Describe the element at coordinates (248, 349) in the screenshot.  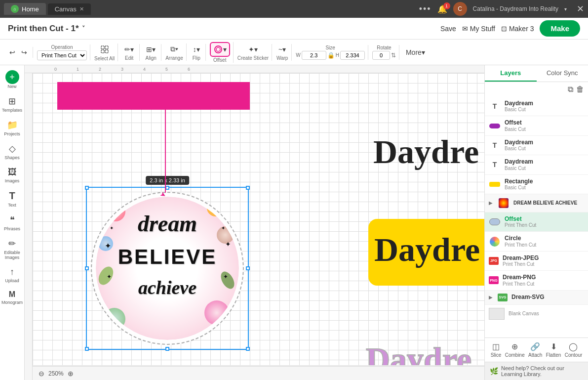
I see `handle-br` at that location.